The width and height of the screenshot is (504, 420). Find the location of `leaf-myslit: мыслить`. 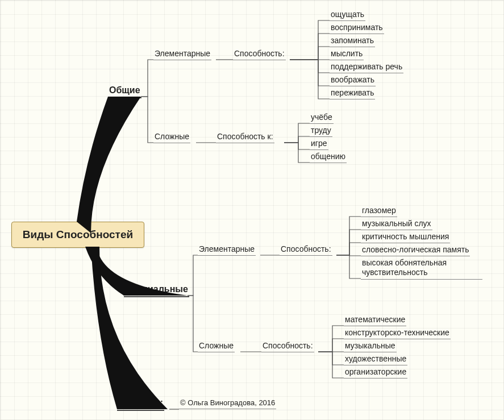

leaf-myslit: мыслить is located at coordinates (347, 54).